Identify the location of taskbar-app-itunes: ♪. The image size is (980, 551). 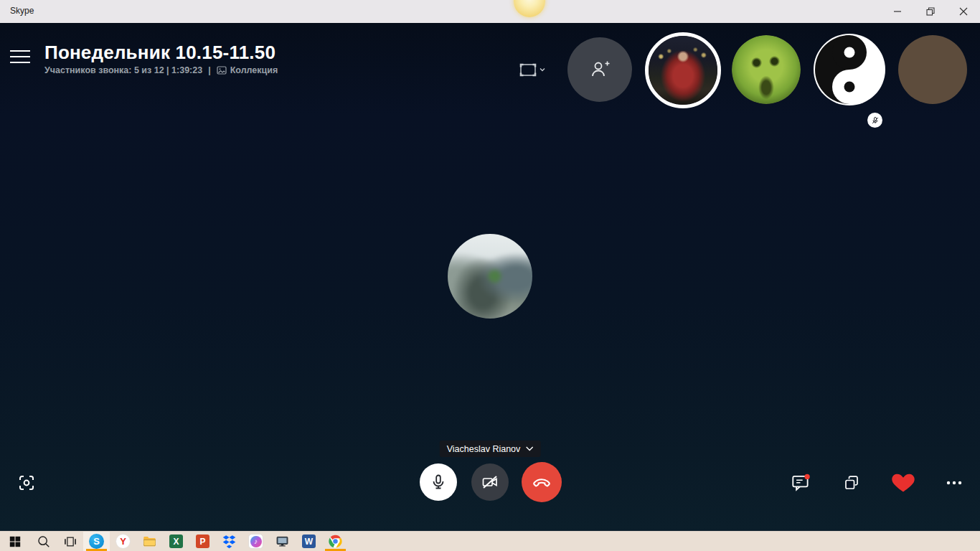
(255, 541).